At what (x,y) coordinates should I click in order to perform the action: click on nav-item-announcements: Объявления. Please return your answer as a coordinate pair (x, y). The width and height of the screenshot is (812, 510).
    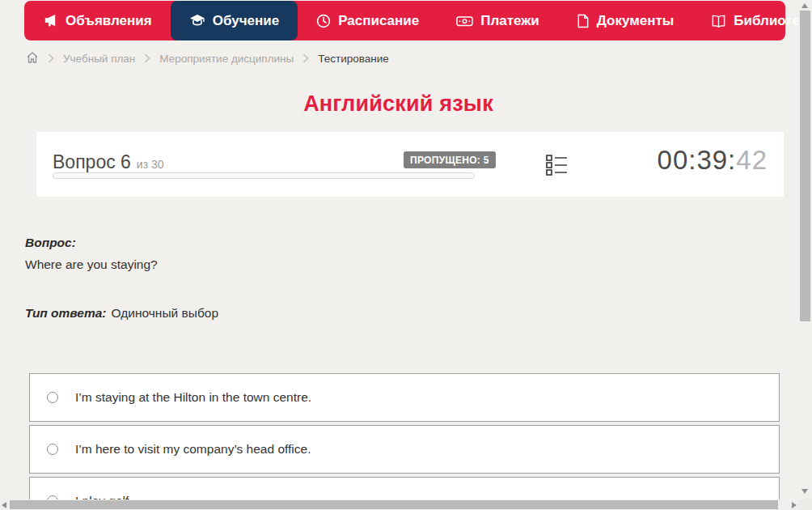
    Looking at the image, I should click on (97, 21).